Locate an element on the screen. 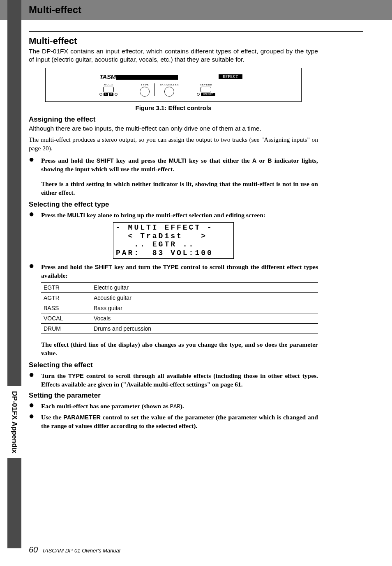 The width and height of the screenshot is (392, 566). parameter-knob is located at coordinates (169, 92).